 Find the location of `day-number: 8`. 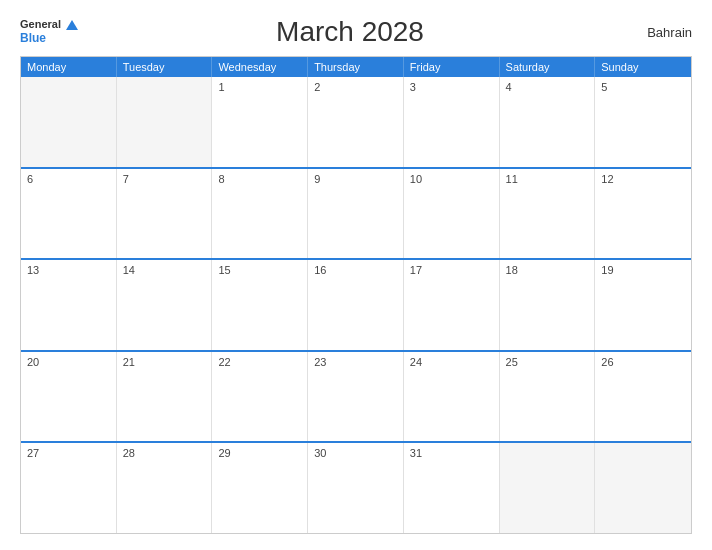

day-number: 8 is located at coordinates (221, 179).